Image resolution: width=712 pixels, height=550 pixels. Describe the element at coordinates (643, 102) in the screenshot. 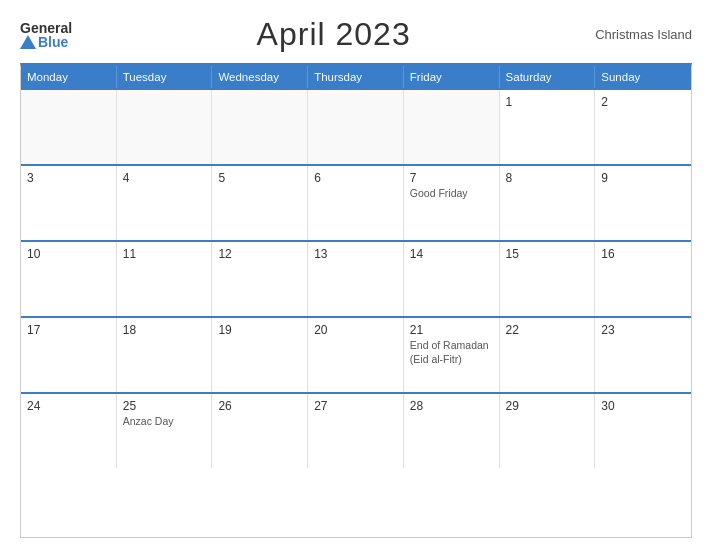

I see `day-number: 2` at that location.